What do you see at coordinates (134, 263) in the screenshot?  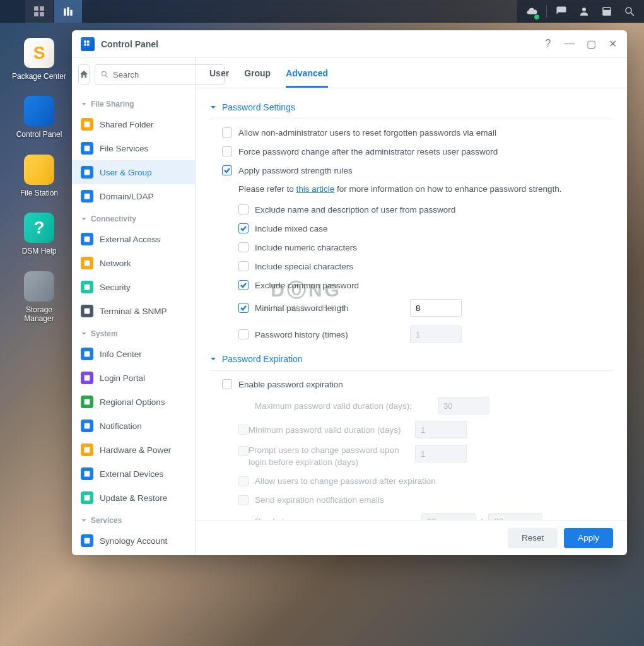 I see `sidebar-item: Network` at bounding box center [134, 263].